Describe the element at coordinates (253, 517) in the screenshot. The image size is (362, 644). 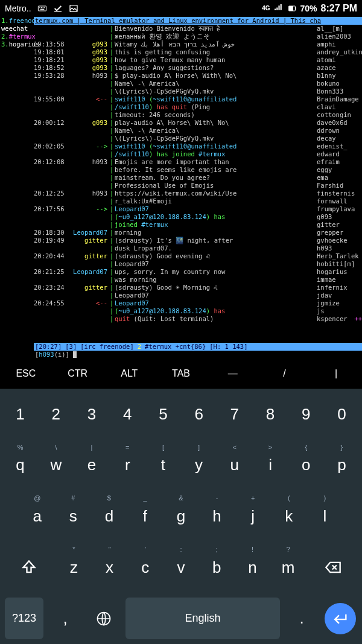
I see `key-j: +j` at that location.